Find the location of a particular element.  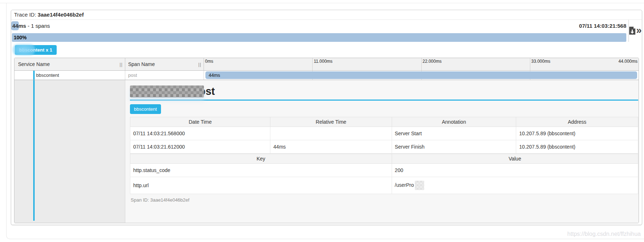

cell-date-time: 07/11 14:03:21.612000 is located at coordinates (200, 147).